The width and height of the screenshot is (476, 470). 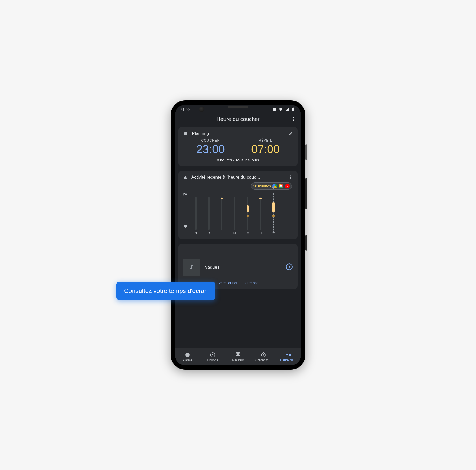 What do you see at coordinates (213, 357) in the screenshot?
I see `nav-tab-clock: Horloge` at bounding box center [213, 357].